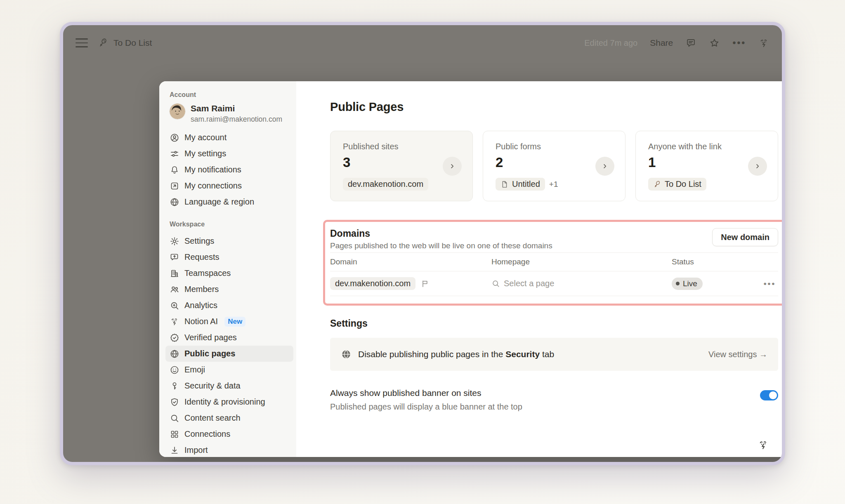 The width and height of the screenshot is (845, 504). What do you see at coordinates (554, 354) in the screenshot?
I see `security-info-banner: Disable publishing public pages in the S…` at bounding box center [554, 354].